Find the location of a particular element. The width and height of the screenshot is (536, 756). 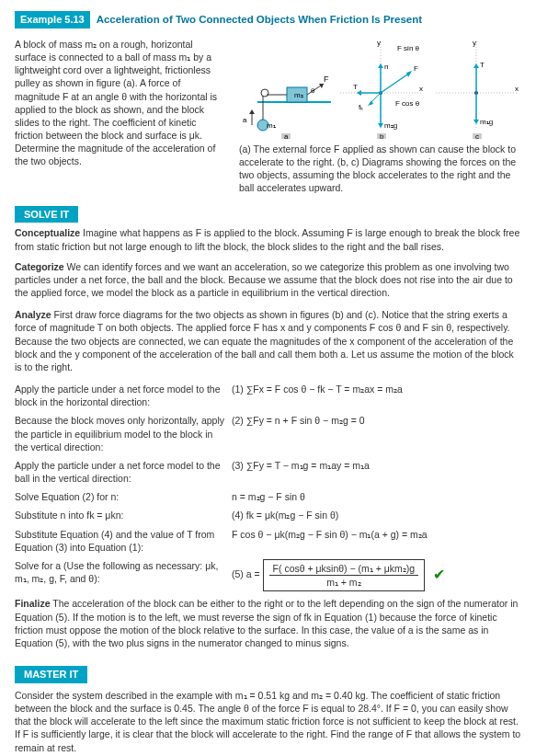

analyze-text: First draw force diagrams for the two ob… is located at coordinates (265, 340).